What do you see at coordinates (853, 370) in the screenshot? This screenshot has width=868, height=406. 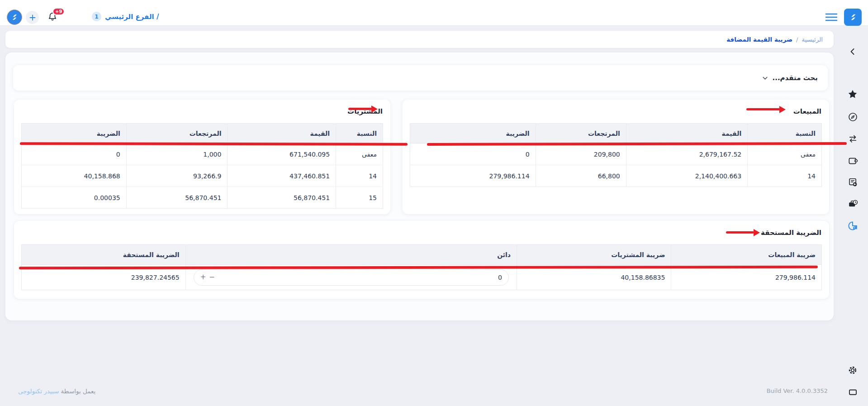 I see `settings-gear-icon` at bounding box center [853, 370].